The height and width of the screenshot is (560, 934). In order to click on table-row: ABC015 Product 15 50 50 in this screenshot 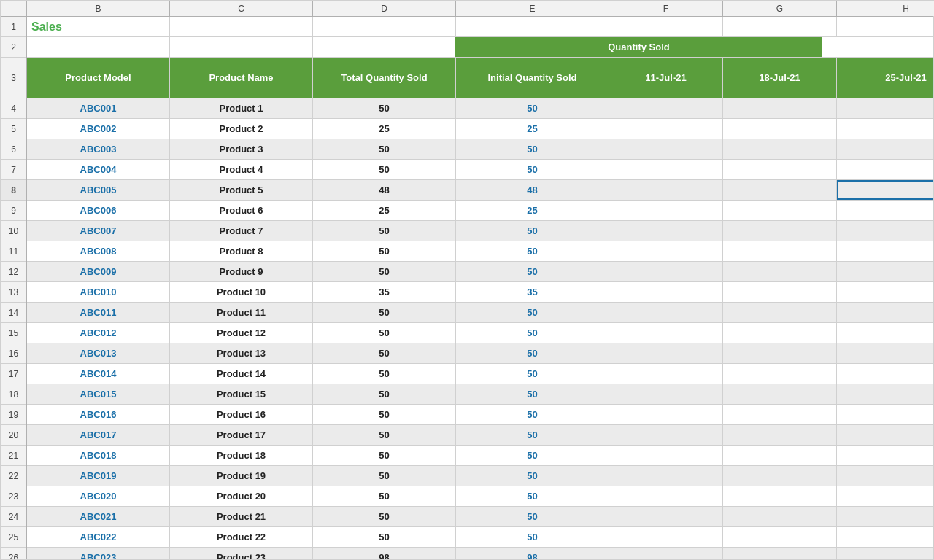, I will do `click(480, 394)`.